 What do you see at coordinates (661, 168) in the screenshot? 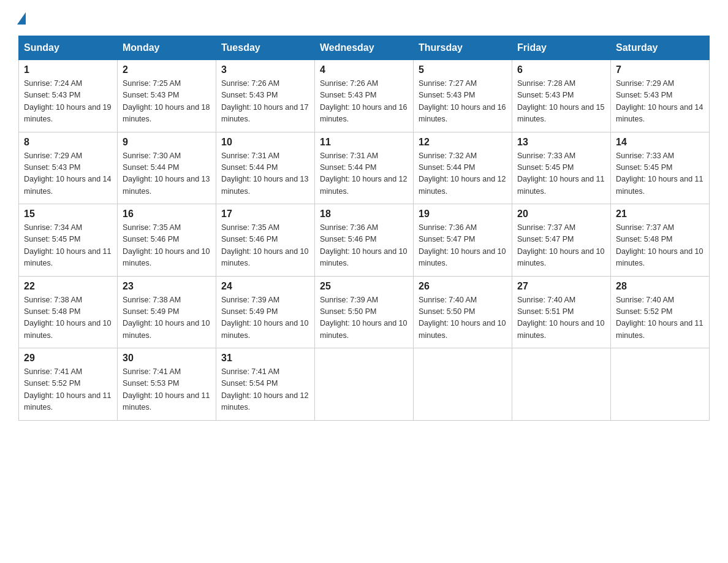
I see `calendar-day-cell: 14Sunrise: 7:33 AMSunset: 5:45 PMDayligh…` at bounding box center [661, 168].